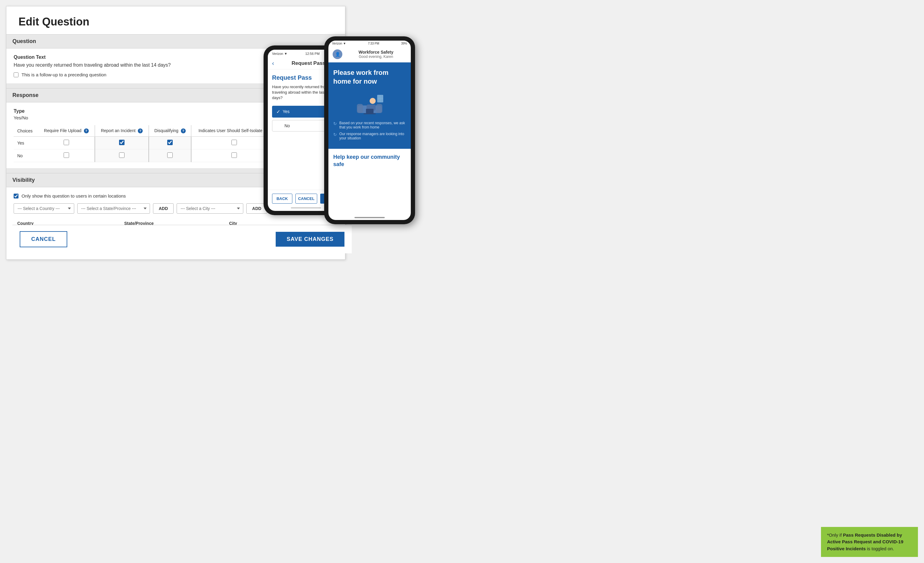 The image size is (924, 563). I want to click on yes-report-incident-cell, so click(122, 143).